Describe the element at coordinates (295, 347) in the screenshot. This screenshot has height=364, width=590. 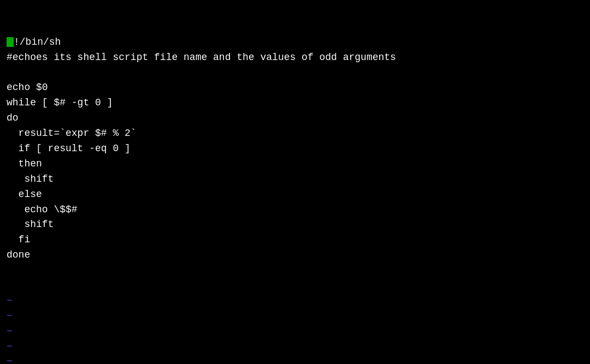
I see `tilde-4: ~` at that location.